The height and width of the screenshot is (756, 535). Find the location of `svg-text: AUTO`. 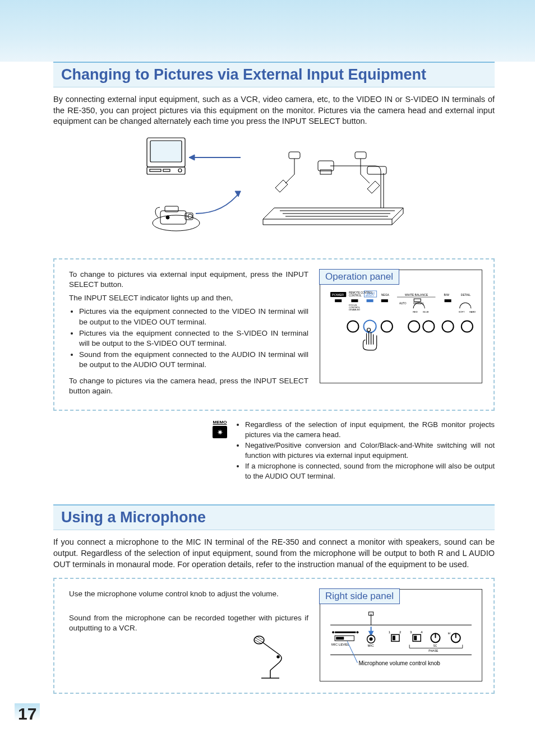

svg-text: AUTO is located at coordinates (403, 304).